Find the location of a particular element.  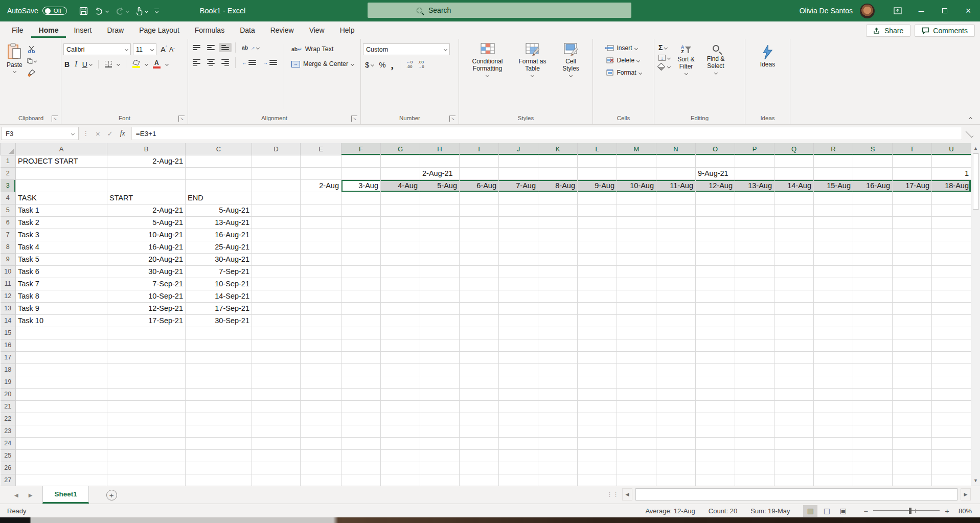

cell-R12 is located at coordinates (833, 296).